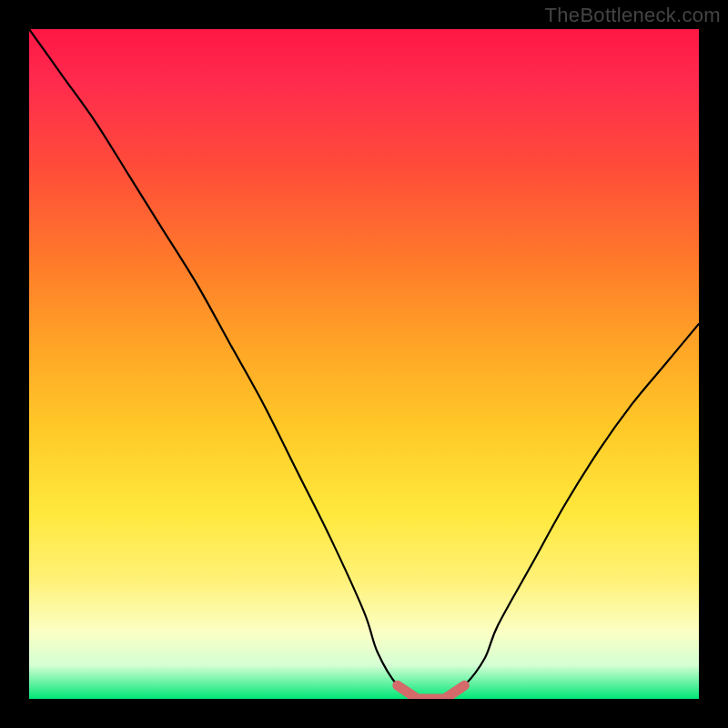 The height and width of the screenshot is (728, 728). Describe the element at coordinates (633, 15) in the screenshot. I see `watermark-text: TheBottleneck.com` at that location.